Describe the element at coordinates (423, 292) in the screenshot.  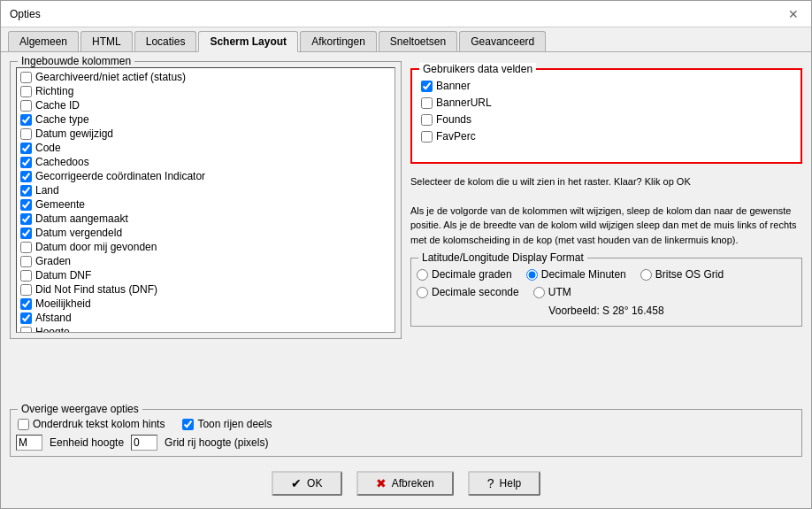
I see `radio-dec-seconde` at that location.